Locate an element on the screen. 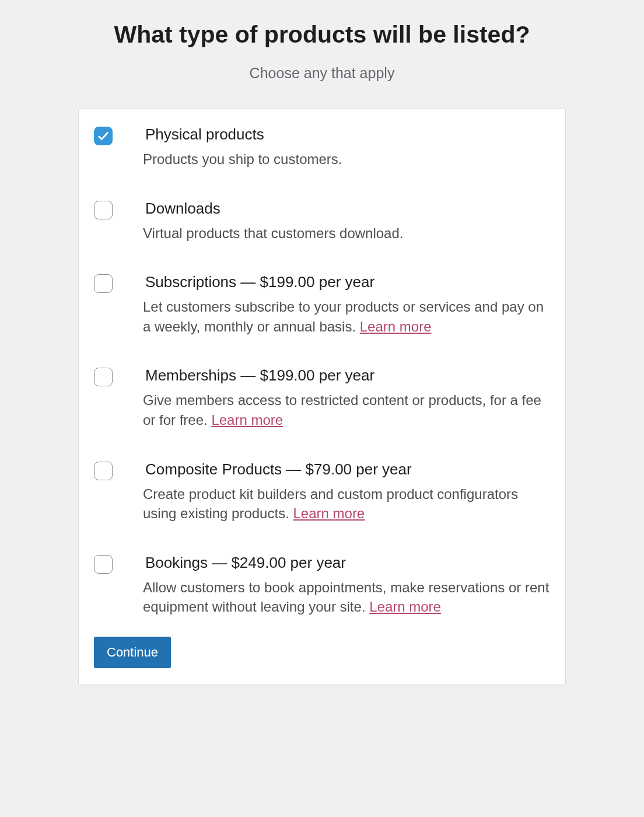  option-description: Virtual products that customers download… is located at coordinates (346, 233).